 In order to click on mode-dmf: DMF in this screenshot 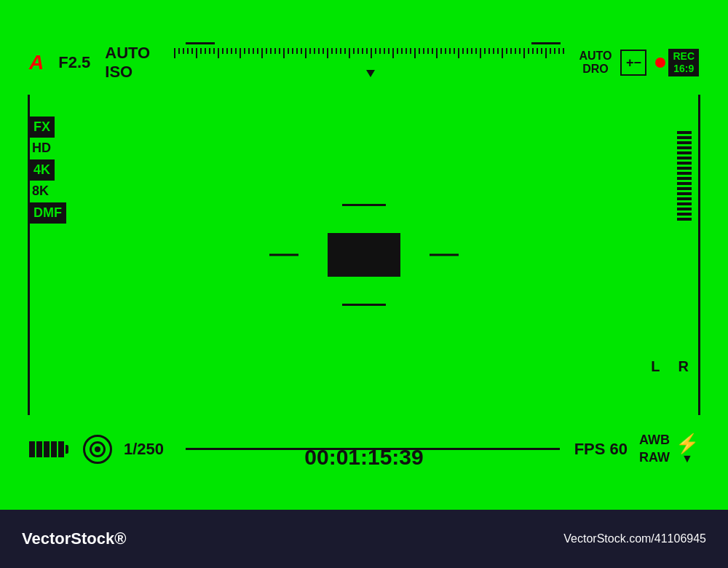, I will do `click(48, 213)`.